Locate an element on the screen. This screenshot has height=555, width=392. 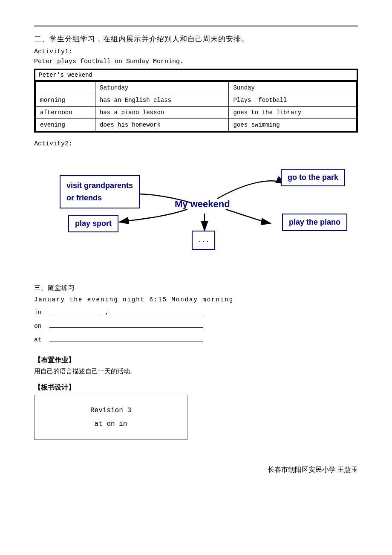
fill-row-on: on is located at coordinates (196, 326).